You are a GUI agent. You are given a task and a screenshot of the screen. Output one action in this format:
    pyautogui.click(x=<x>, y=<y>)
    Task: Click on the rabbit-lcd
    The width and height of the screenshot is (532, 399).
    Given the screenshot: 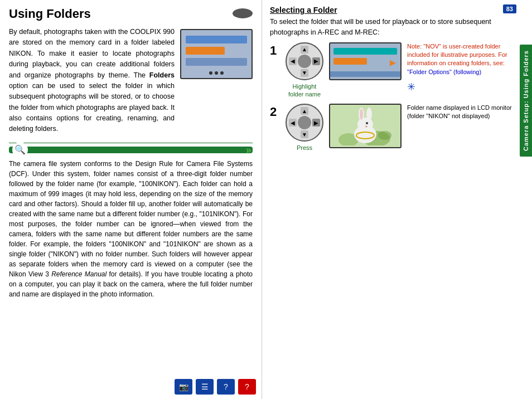 What is the action you would take?
    pyautogui.click(x=365, y=126)
    